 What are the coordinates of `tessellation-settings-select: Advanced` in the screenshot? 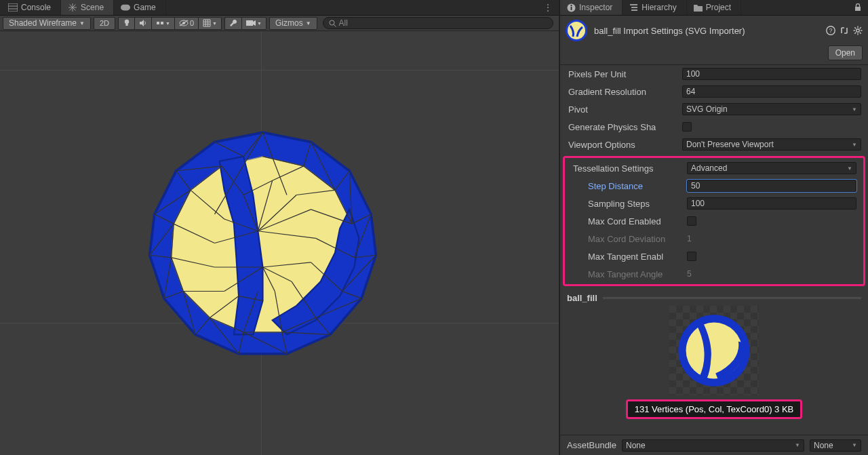 It's located at (772, 168).